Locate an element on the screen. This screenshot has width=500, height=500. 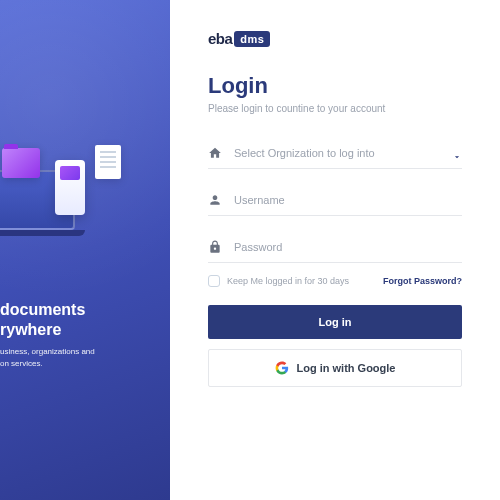
login-button: Log in is located at coordinates (335, 322).